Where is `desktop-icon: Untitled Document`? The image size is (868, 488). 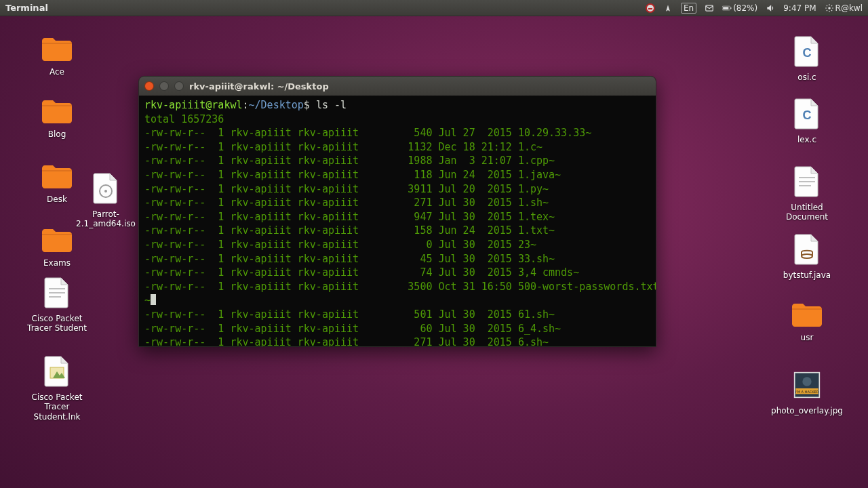
desktop-icon: Untitled Document is located at coordinates (807, 194).